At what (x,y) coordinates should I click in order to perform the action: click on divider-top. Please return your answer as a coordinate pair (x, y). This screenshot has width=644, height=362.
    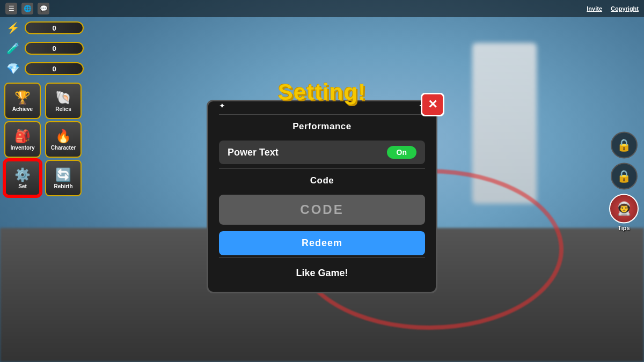
    Looking at the image, I should click on (322, 115).